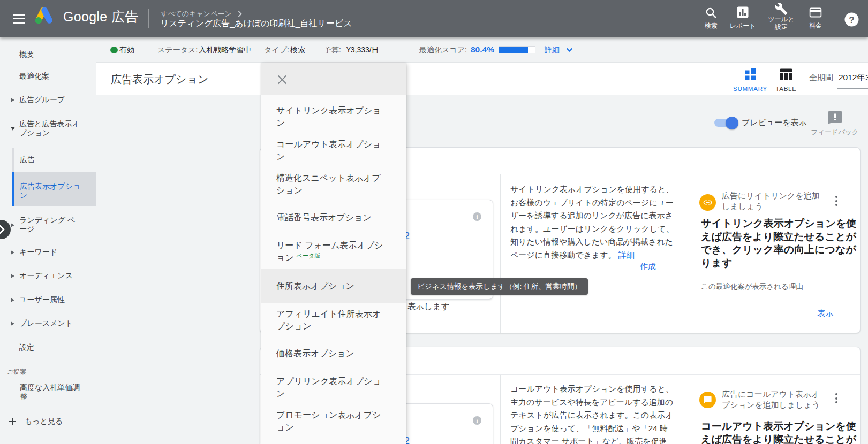 Image resolution: width=868 pixels, height=444 pixels. What do you see at coordinates (114, 50) in the screenshot?
I see `status-enabled-dot` at bounding box center [114, 50].